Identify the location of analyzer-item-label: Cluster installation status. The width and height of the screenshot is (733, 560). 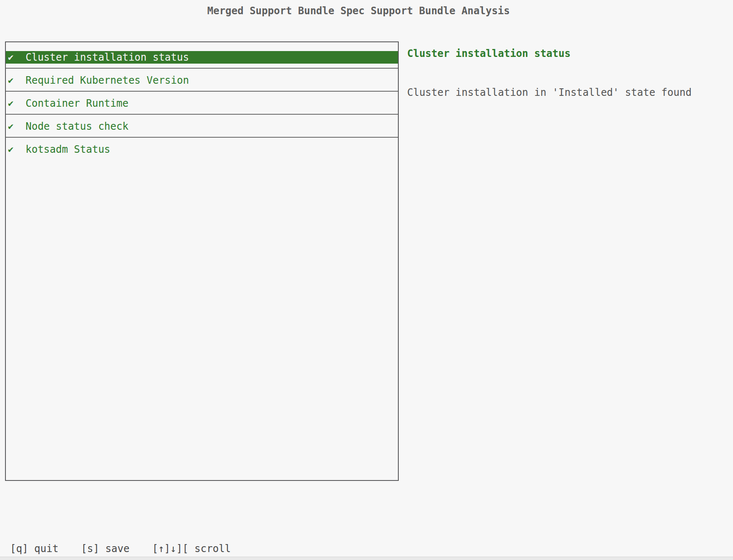
(107, 57).